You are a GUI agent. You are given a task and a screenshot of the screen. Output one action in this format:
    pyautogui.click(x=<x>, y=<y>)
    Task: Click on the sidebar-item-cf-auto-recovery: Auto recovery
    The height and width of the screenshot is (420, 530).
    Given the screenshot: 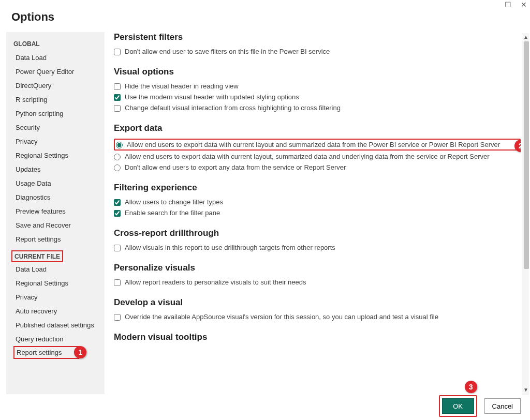 What is the action you would take?
    pyautogui.click(x=55, y=311)
    